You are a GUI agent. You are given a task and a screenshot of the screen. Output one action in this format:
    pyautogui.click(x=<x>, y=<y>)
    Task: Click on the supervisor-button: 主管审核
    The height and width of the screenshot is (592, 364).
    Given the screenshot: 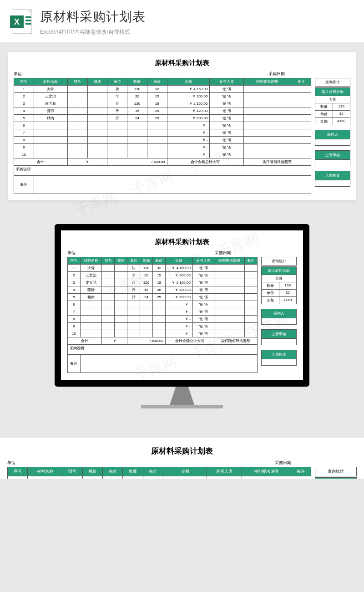 What is the action you would take?
    pyautogui.click(x=333, y=155)
    